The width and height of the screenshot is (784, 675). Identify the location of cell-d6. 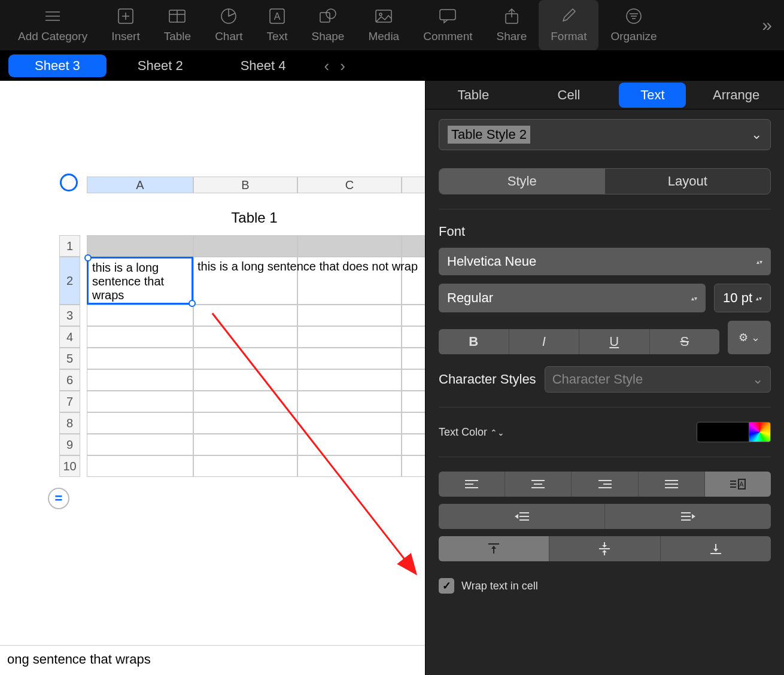
(413, 380).